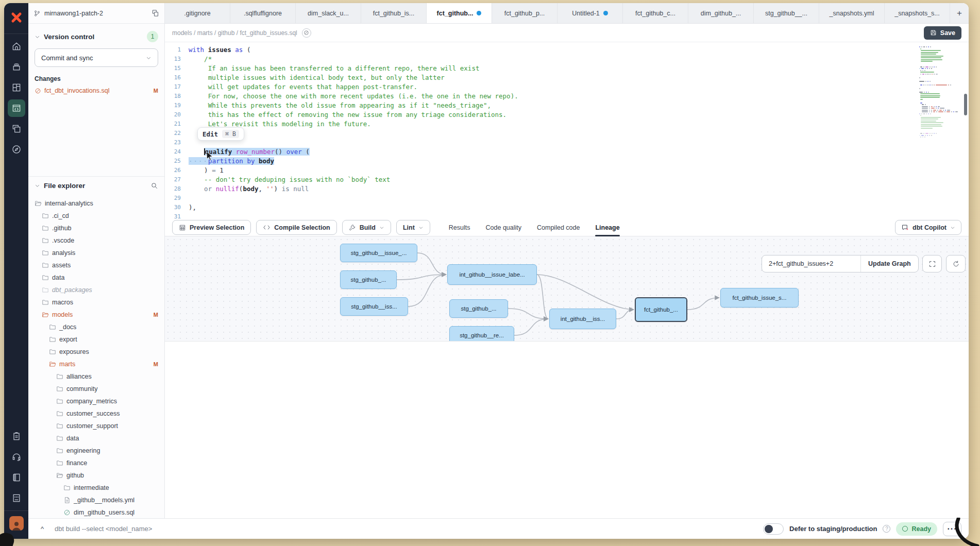  What do you see at coordinates (959, 13) in the screenshot?
I see `new-tab-button: +` at bounding box center [959, 13].